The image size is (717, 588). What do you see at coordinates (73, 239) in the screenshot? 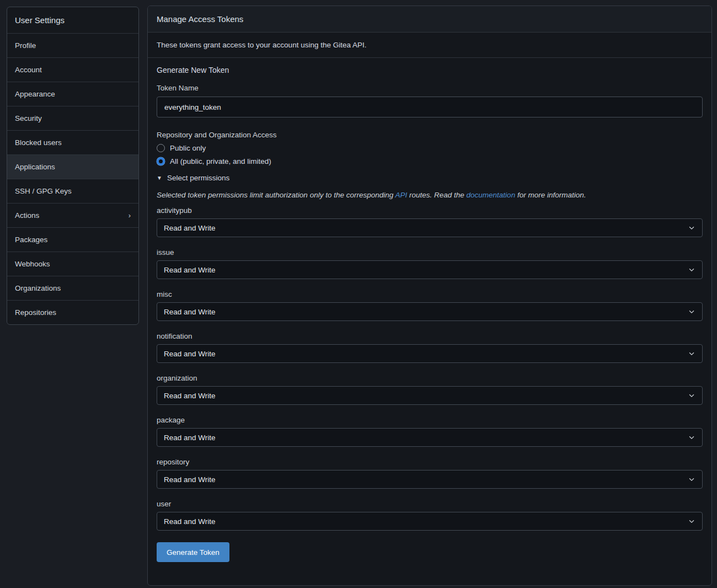
I see `sidebar-item-packages: Packages` at bounding box center [73, 239].